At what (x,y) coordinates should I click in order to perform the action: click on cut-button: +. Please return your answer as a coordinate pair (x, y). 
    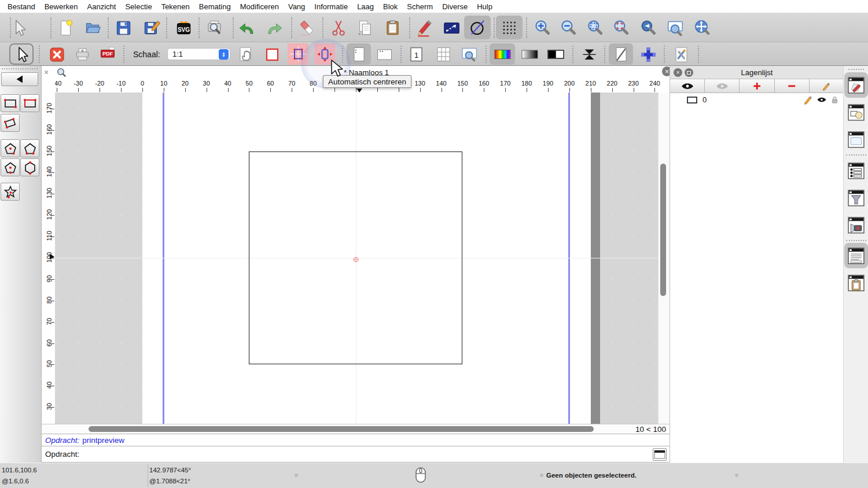
    Looking at the image, I should click on (339, 28).